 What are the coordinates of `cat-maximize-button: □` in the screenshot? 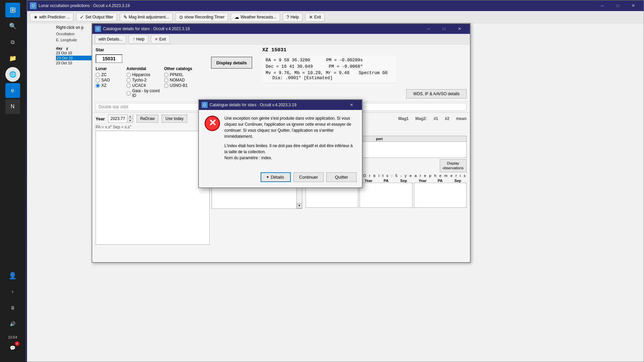 It's located at (444, 29).